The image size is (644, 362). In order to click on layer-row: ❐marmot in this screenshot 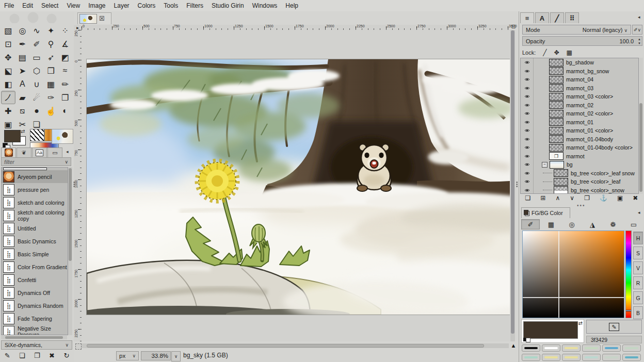, I will do `click(579, 157)`.